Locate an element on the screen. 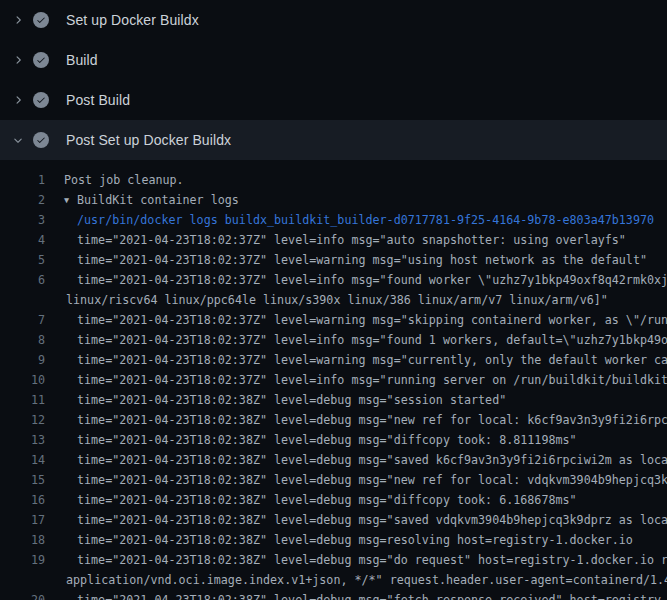 This screenshot has width=667, height=600. line-number: 2 is located at coordinates (22, 200).